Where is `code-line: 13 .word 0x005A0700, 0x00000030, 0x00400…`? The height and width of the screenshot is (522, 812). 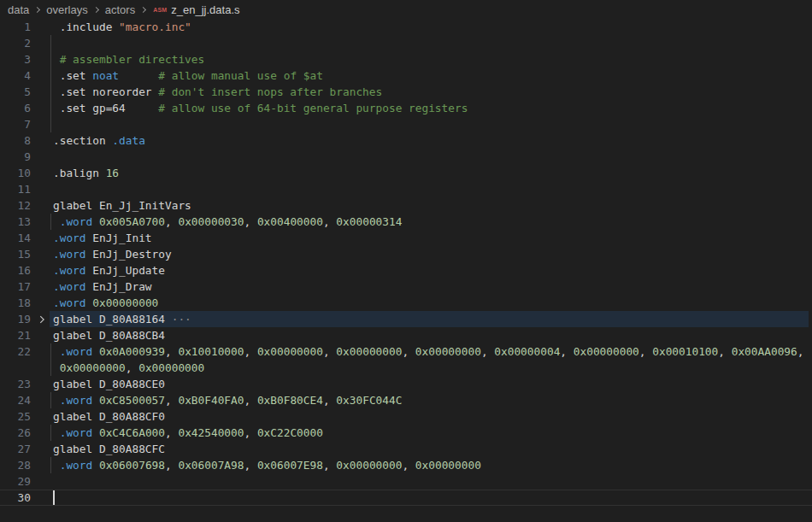 code-line: 13 .word 0x005A0700, 0x00000030, 0x00400… is located at coordinates (406, 222).